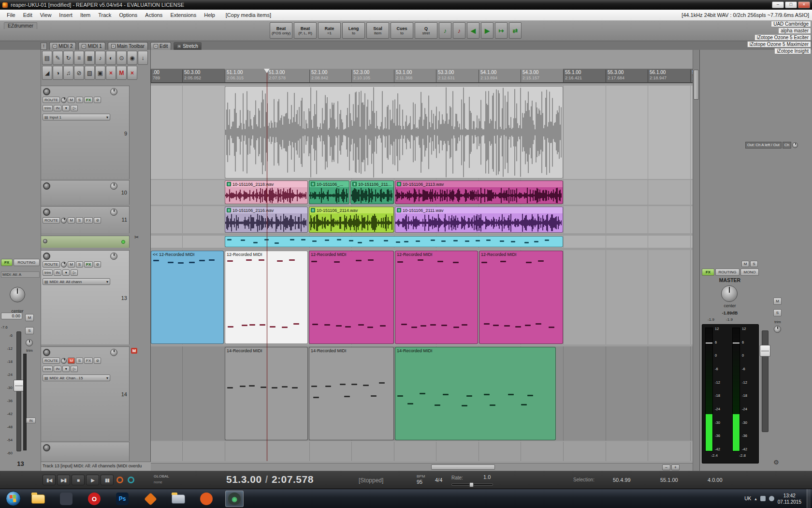  Describe the element at coordinates (85, 451) in the screenshot. I see `track-header` at that location.